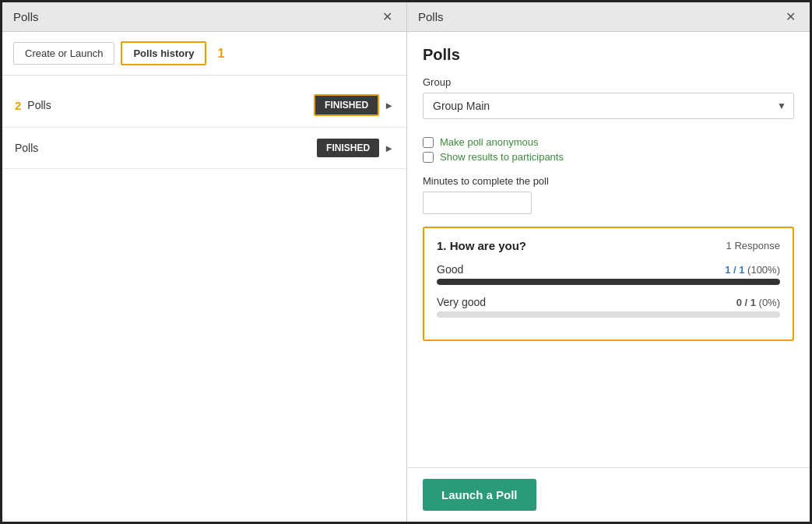 The image size is (812, 524). I want to click on anonymous-checkbox, so click(428, 142).